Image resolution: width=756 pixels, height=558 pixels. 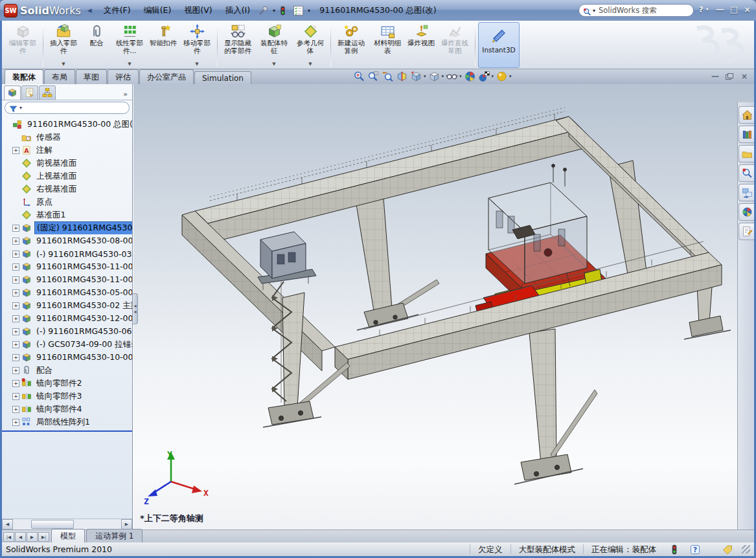 What do you see at coordinates (30, 93) in the screenshot?
I see `tab-property-manager` at bounding box center [30, 93].